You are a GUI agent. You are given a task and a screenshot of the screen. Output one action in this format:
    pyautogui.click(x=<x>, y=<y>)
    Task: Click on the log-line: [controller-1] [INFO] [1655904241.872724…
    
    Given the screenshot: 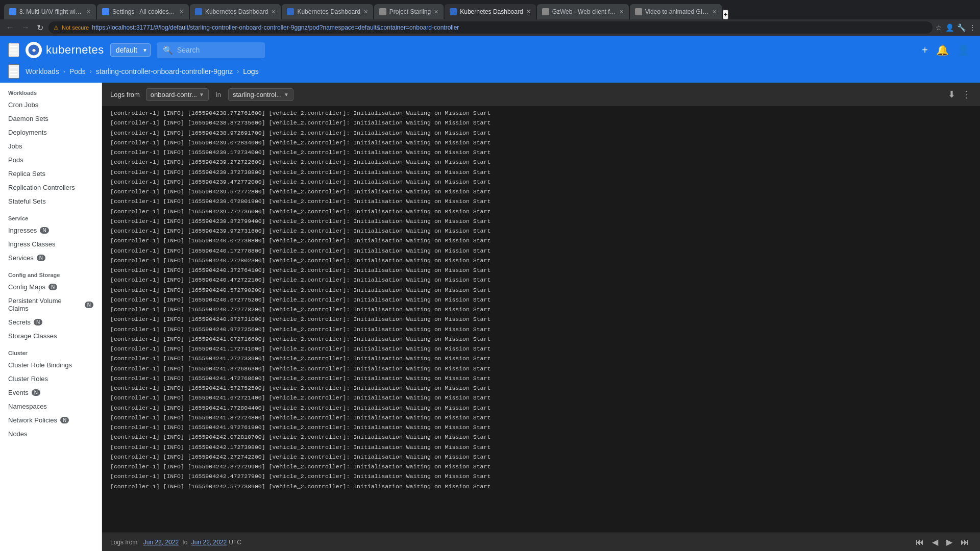 What is the action you would take?
    pyautogui.click(x=541, y=417)
    